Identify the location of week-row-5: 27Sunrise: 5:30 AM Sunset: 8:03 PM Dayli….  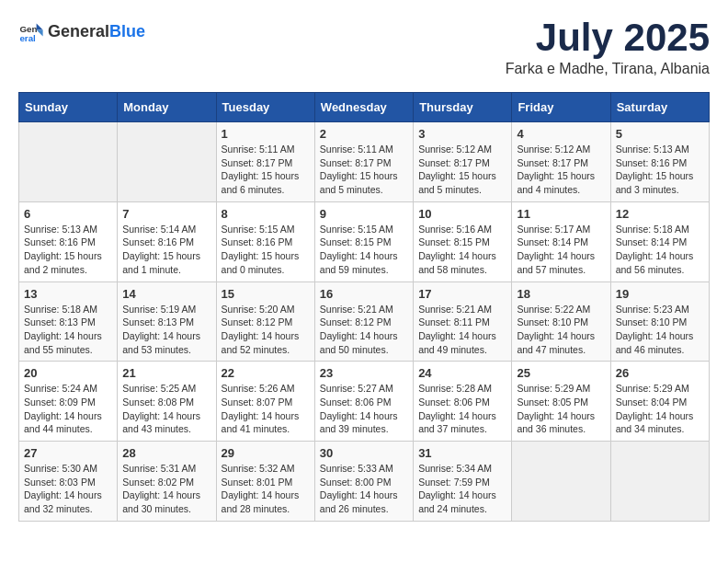
(364, 482).